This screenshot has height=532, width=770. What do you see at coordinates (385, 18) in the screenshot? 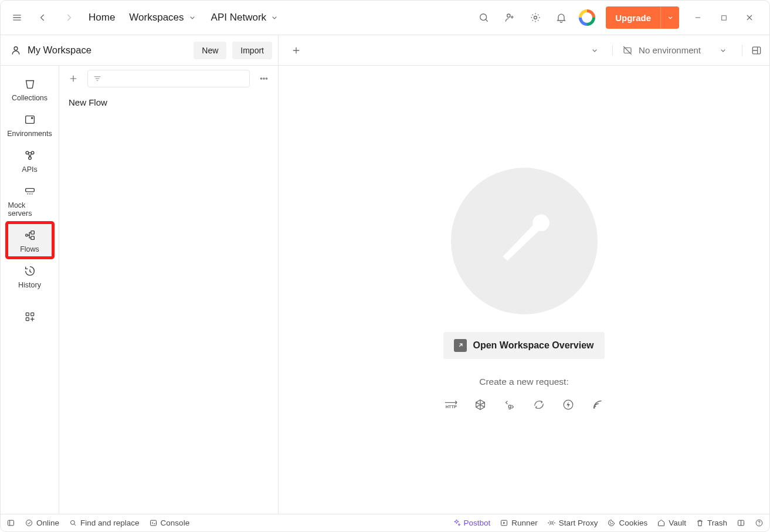
I see `top-bar: Home Workspaces API Network Upgrade` at bounding box center [385, 18].